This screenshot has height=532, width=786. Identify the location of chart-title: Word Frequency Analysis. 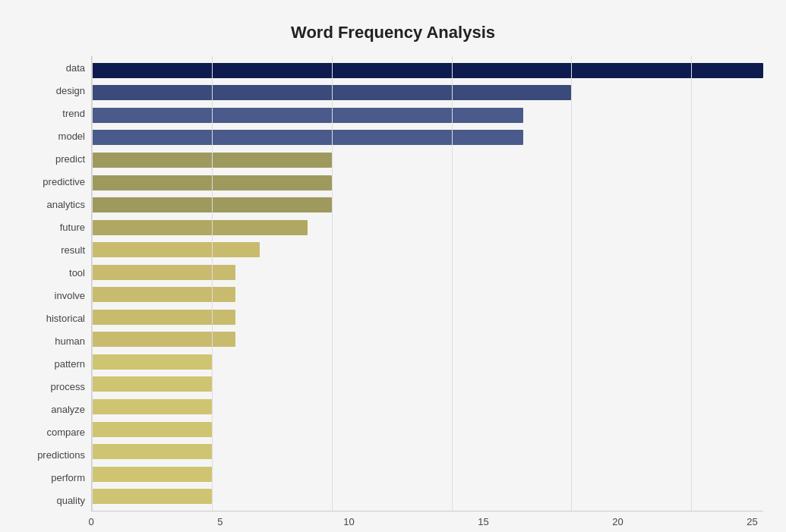
(393, 33).